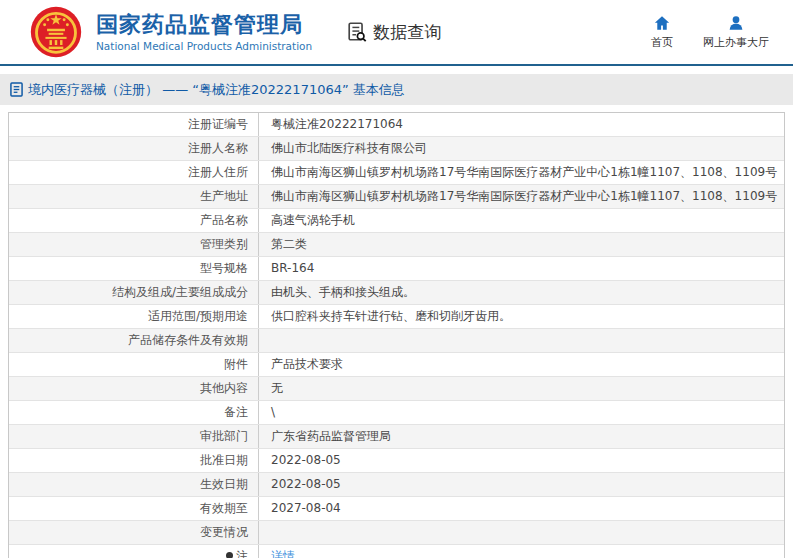  I want to click on row-value: BR-164, so click(522, 268).